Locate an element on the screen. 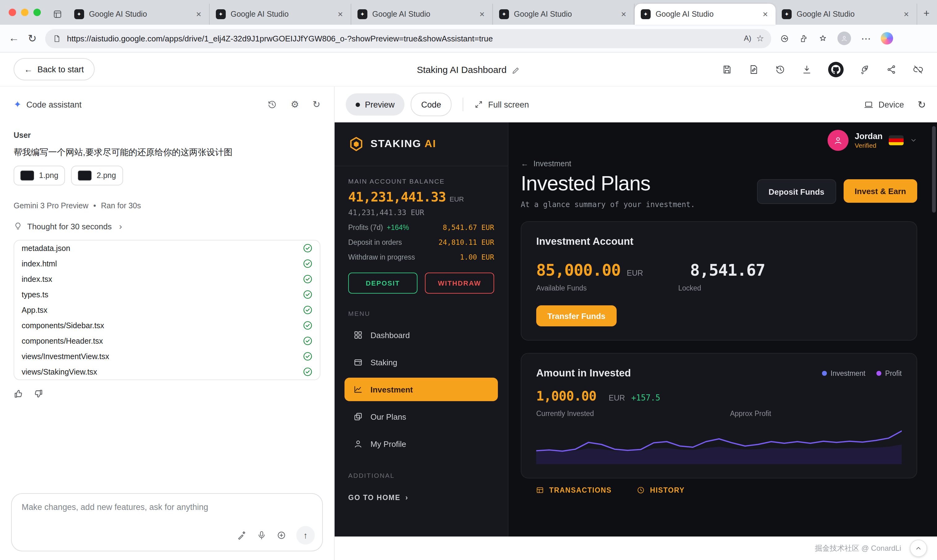 Image resolution: width=937 pixels, height=560 pixels. thought-row: Thought for 30 seconds › is located at coordinates (167, 226).